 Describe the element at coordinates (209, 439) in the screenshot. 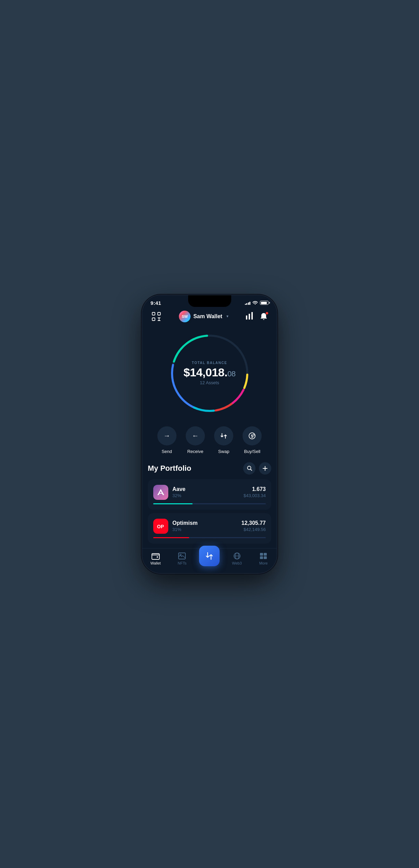

I see `content-scroll: TOTAL BALANCE $14,018.08 12 Assets → Sen…` at that location.